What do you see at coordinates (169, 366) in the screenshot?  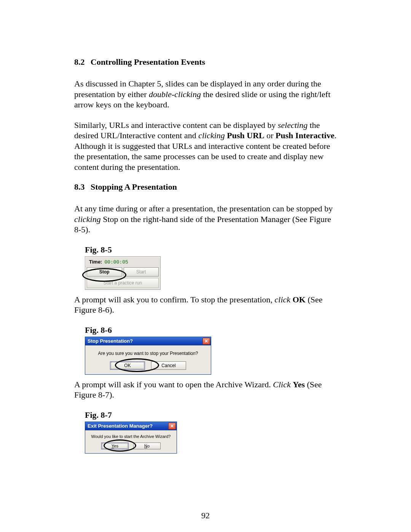 I see `cancel-button: Cancel` at bounding box center [169, 366].